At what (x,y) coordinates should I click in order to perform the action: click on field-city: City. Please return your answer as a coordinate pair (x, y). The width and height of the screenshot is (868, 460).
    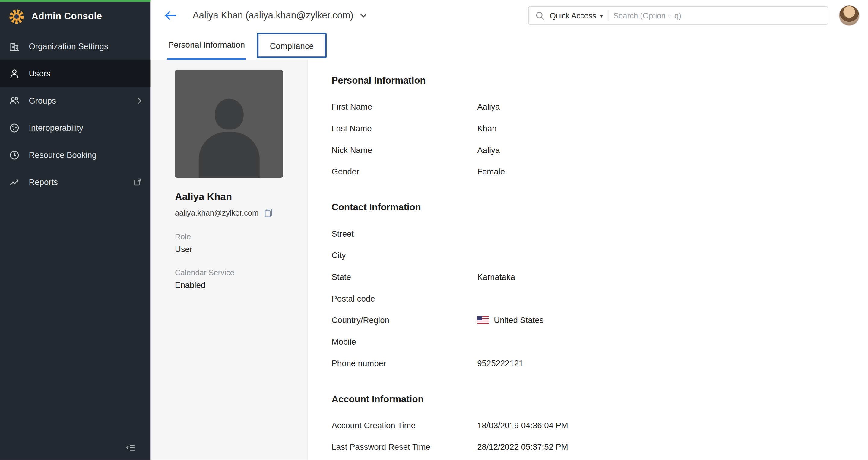
    Looking at the image, I should click on (600, 255).